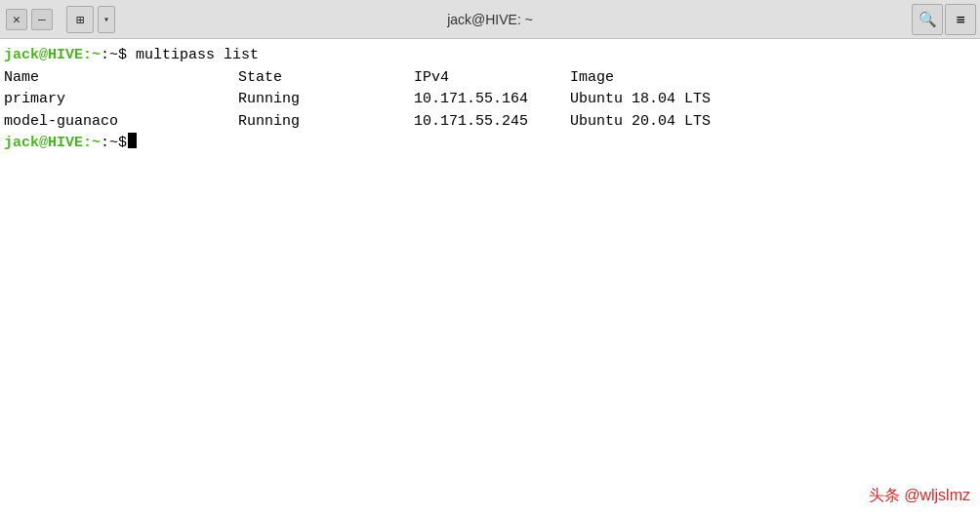 Image resolution: width=980 pixels, height=516 pixels. I want to click on col-header-state: State, so click(326, 78).